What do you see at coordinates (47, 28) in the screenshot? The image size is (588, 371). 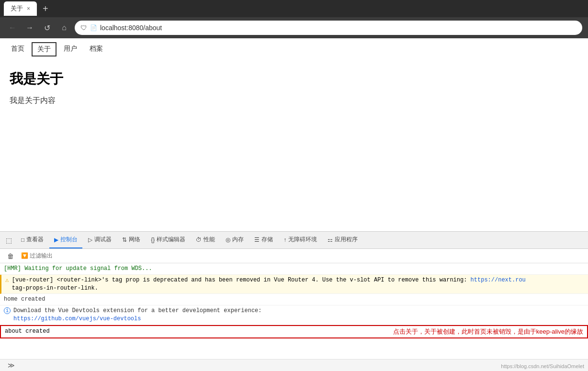 I see `reload-button: ↺` at bounding box center [47, 28].